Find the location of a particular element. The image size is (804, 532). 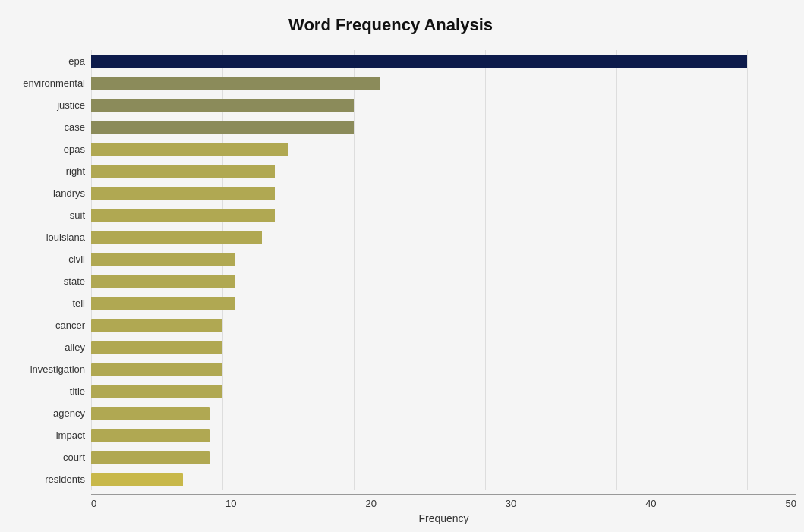

y-label: suit is located at coordinates (77, 216).